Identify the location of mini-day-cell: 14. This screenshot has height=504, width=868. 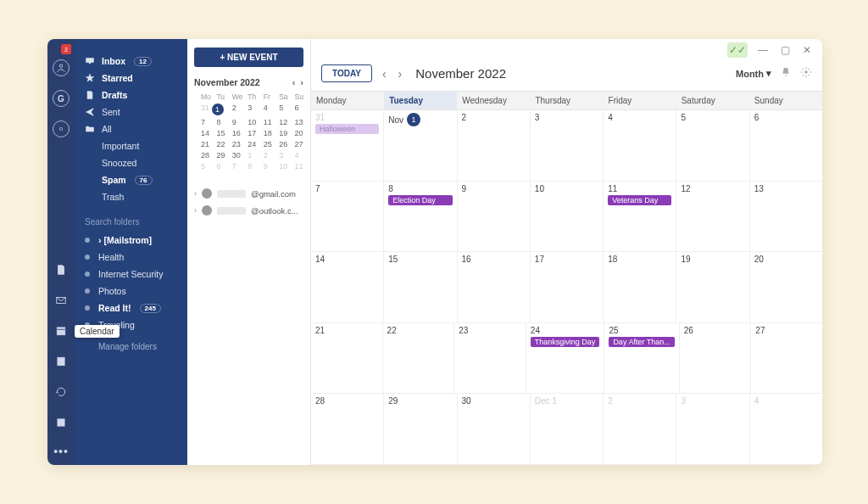
(202, 133).